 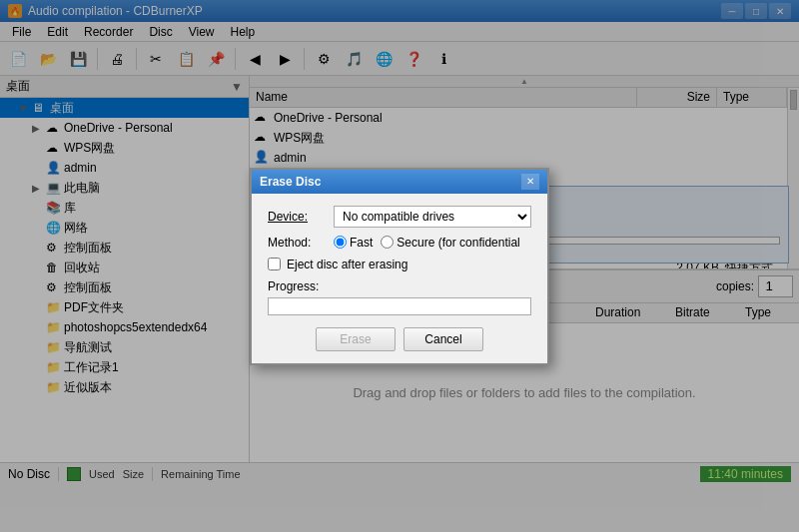 I want to click on progress-label: Progress:, so click(x=400, y=286).